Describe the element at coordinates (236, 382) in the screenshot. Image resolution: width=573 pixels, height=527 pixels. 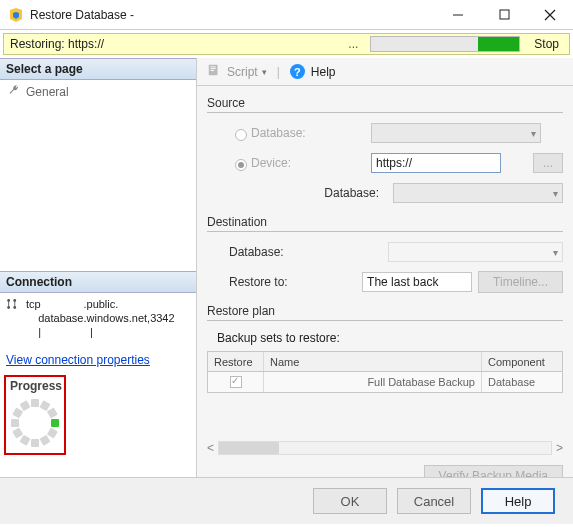
I see `restore-row-checkbox` at that location.